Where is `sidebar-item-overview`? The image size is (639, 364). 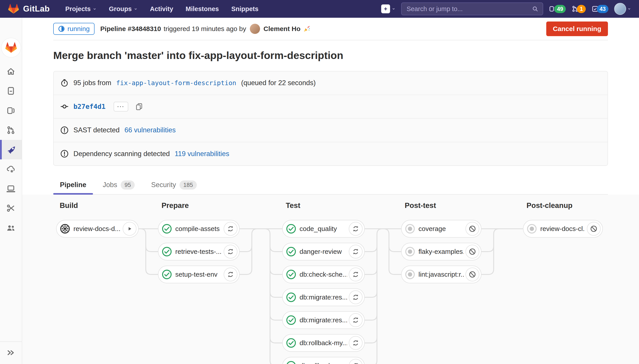 sidebar-item-overview is located at coordinates (11, 72).